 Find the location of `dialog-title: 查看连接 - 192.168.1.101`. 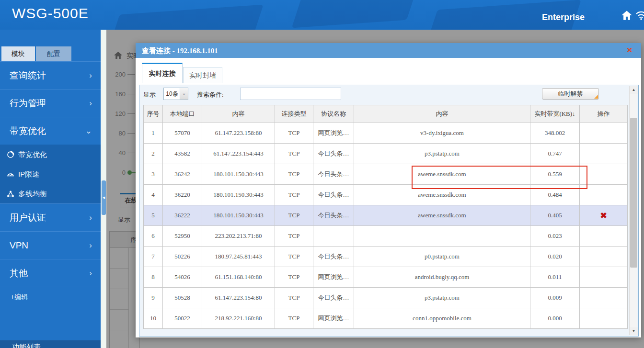

dialog-title: 查看连接 - 192.168.1.101 is located at coordinates (180, 51).